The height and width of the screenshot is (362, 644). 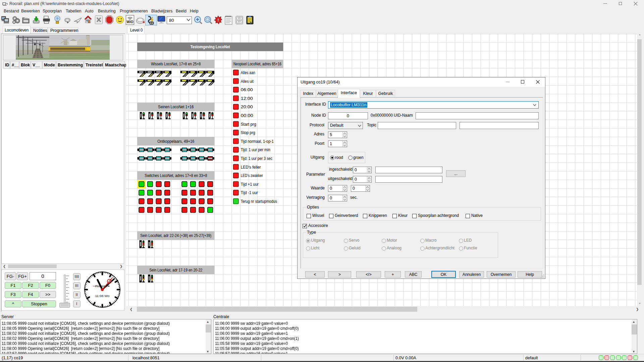 I want to click on svg-text: Alles uit, so click(x=247, y=81).